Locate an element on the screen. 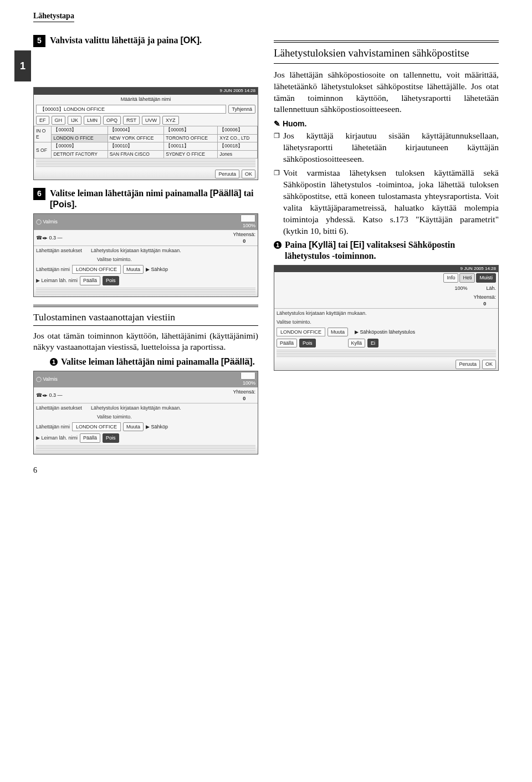  shot1-date: 9 JUN 2005 14:28 is located at coordinates (238, 91).